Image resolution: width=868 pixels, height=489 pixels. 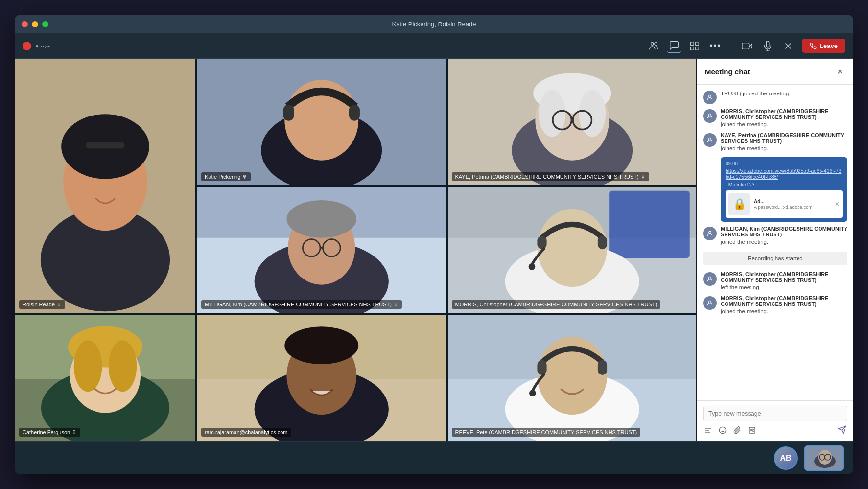 What do you see at coordinates (775, 258) in the screenshot?
I see `recording-notification: Recording has started` at bounding box center [775, 258].